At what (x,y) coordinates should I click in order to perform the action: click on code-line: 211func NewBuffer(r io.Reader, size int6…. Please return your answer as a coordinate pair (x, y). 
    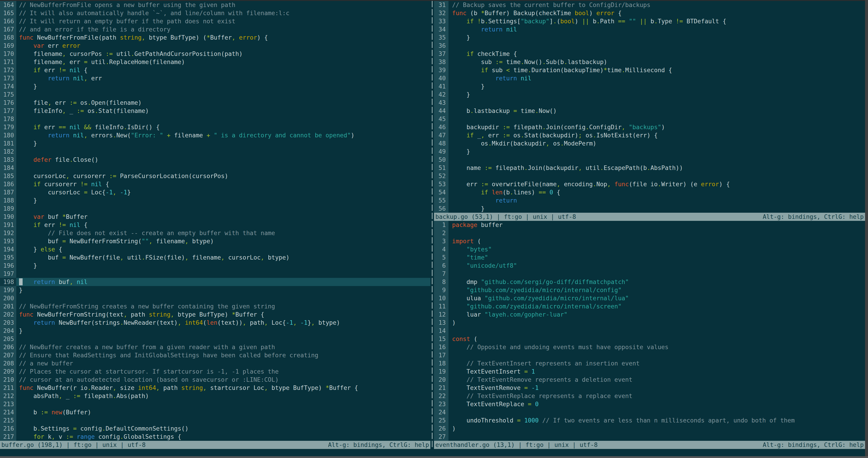
    Looking at the image, I should click on (215, 388).